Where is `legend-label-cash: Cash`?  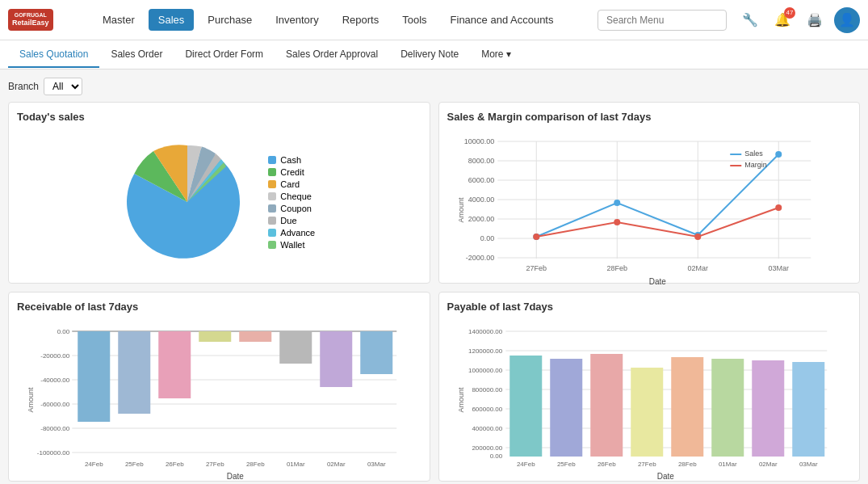
legend-label-cash: Cash is located at coordinates (291, 160).